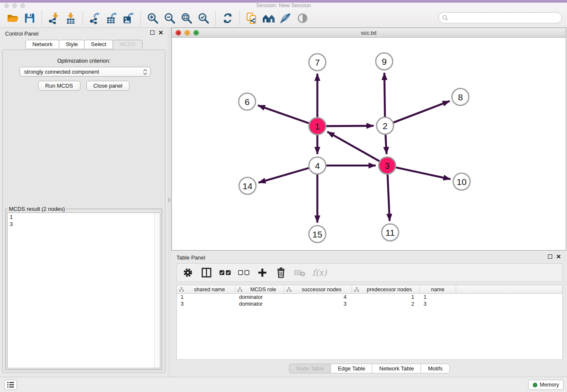  I want to click on select-stepper-icon, so click(145, 72).